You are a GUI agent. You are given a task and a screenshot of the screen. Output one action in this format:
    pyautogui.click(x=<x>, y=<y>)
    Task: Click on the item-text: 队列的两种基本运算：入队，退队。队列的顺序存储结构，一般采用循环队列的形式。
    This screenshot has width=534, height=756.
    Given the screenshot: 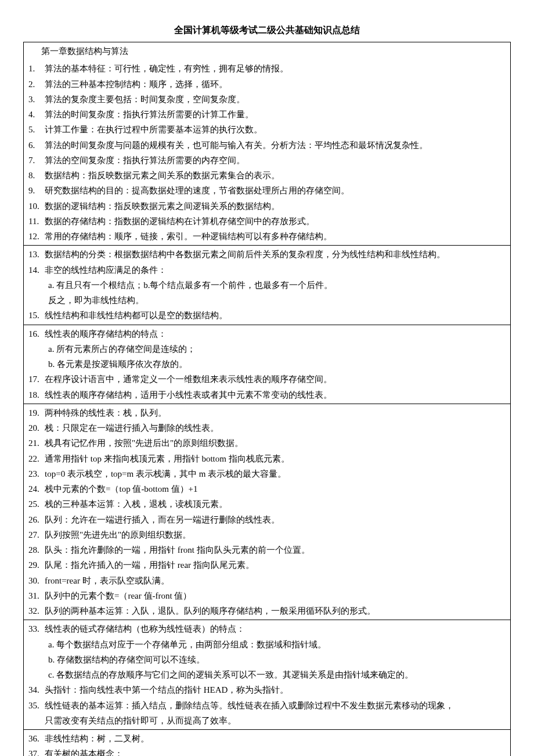 What is the action you would take?
    pyautogui.click(x=275, y=611)
    